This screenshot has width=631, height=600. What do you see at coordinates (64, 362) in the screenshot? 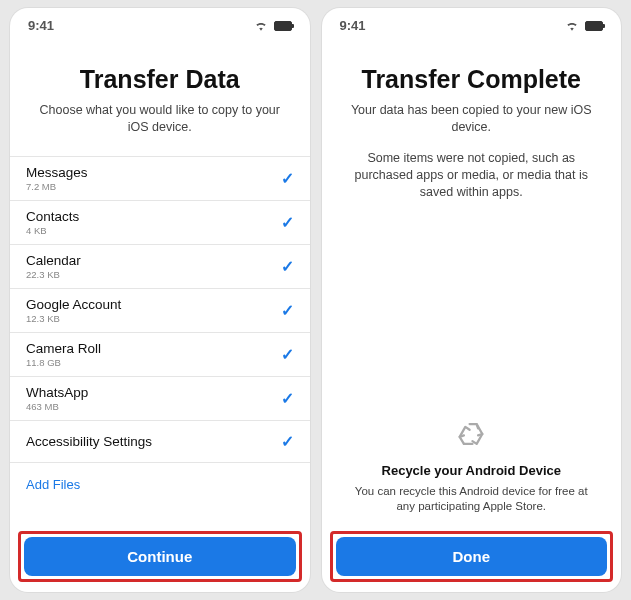
I see `item-size: 11.8 GB` at bounding box center [64, 362].